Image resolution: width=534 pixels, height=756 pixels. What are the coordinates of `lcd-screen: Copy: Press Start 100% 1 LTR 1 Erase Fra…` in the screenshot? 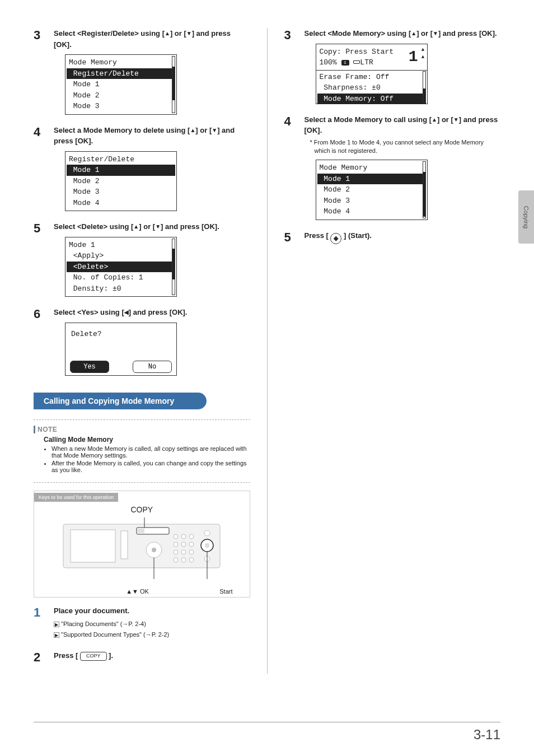 It's located at (372, 74).